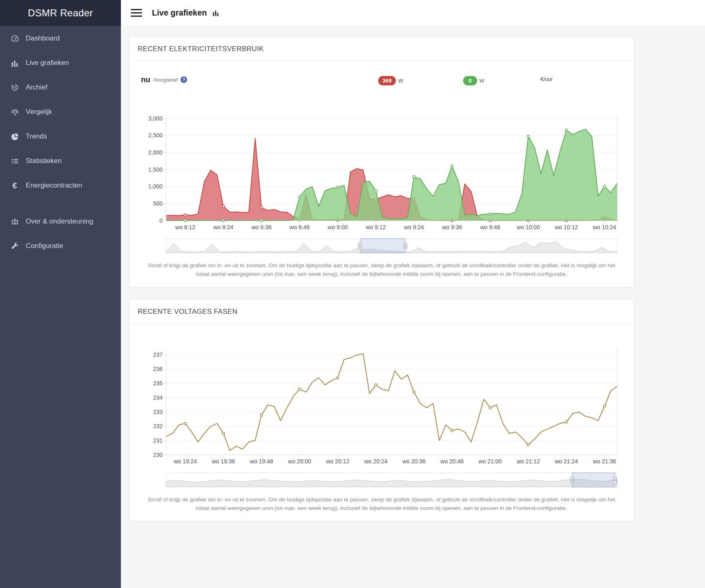 The height and width of the screenshot is (588, 705). I want to click on sidebar-item-label: Energiecontracten, so click(54, 186).